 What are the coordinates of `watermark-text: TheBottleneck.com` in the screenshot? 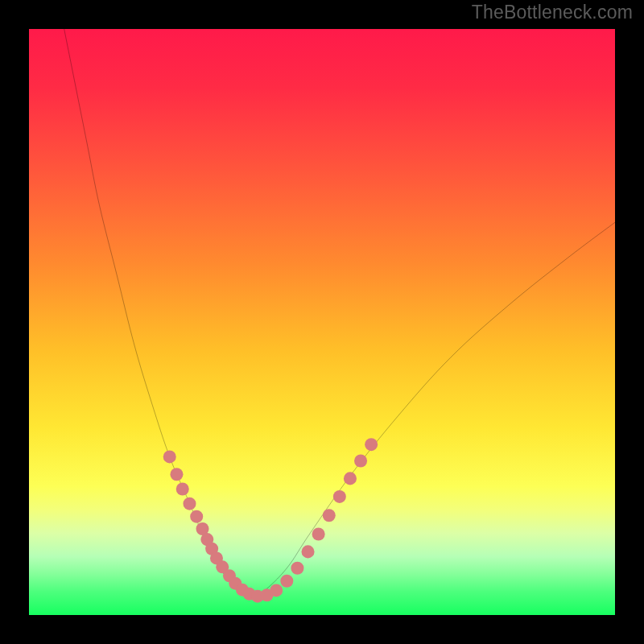 It's located at (552, 13).